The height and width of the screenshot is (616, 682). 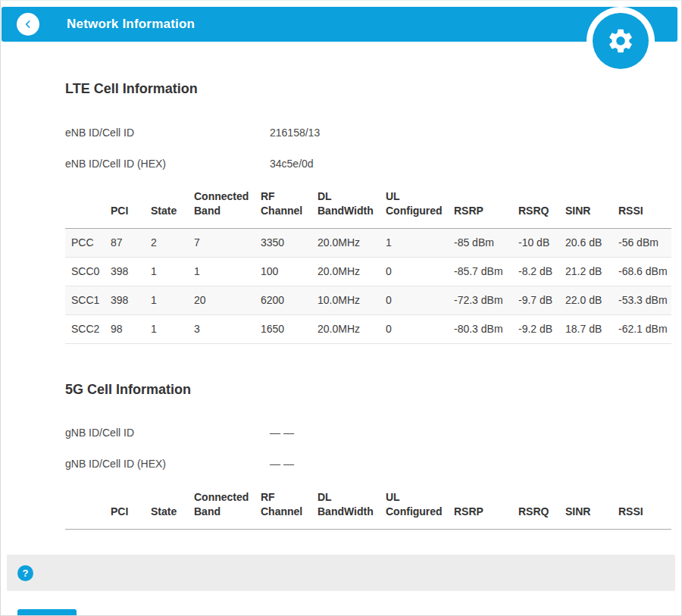 What do you see at coordinates (28, 24) in the screenshot?
I see `back-button` at bounding box center [28, 24].